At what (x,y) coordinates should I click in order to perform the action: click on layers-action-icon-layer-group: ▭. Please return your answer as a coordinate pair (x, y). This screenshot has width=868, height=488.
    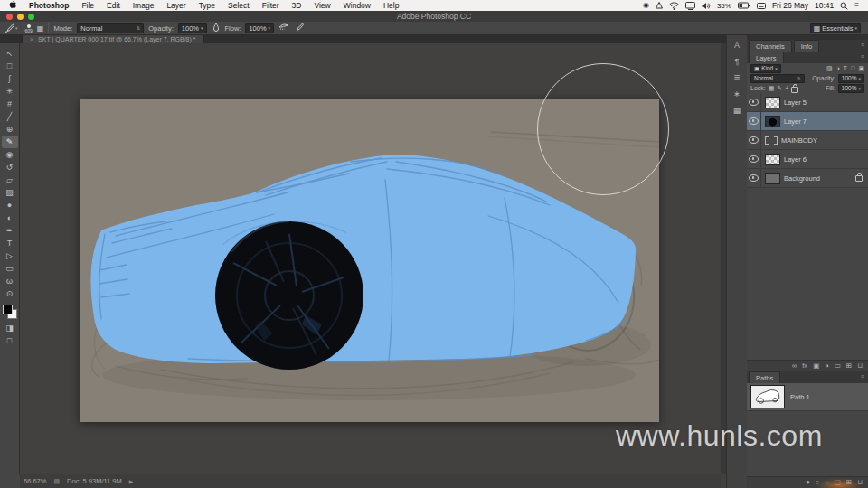
    Looking at the image, I should click on (837, 366).